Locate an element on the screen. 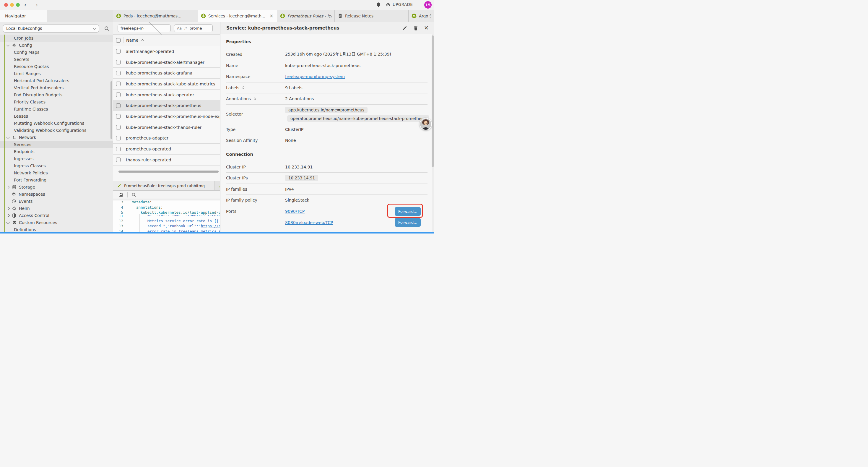  sidebar-item-endpoints: Endpoints is located at coordinates (57, 152).